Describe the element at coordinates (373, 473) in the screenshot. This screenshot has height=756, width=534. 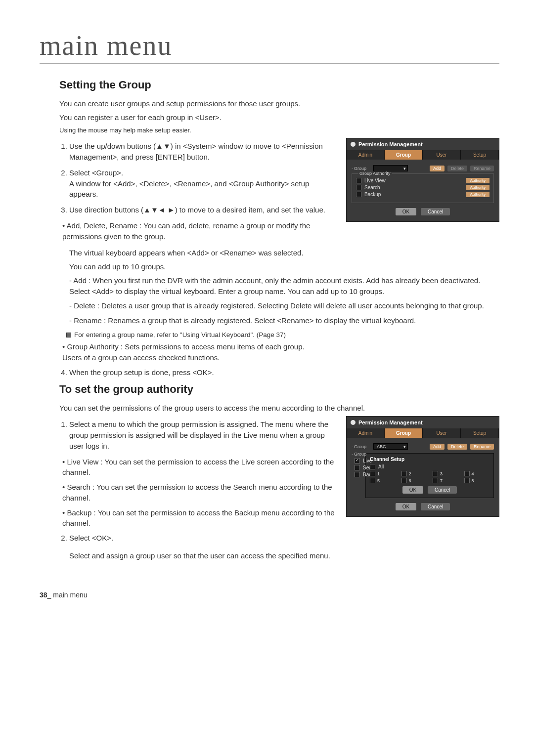
I see `checkbox-ch1` at that location.